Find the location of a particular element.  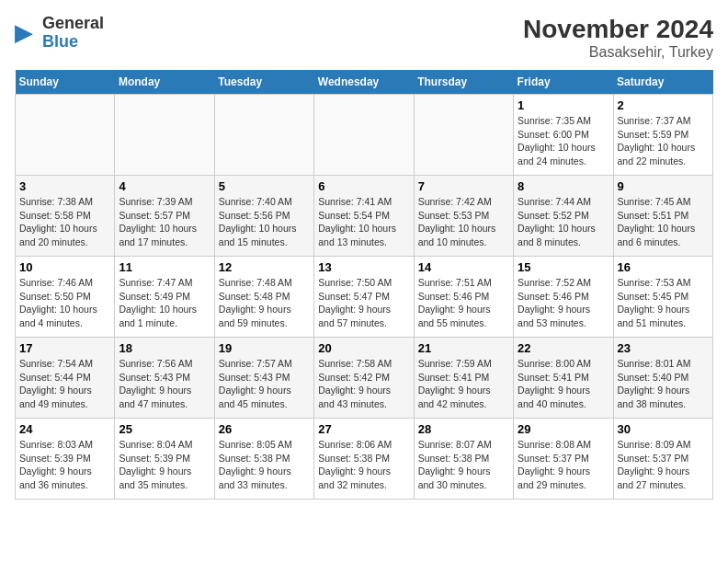

calendar-cell: 25Sunrise: 8:04 AM Sunset: 5:39 PM Dayli… is located at coordinates (165, 459).